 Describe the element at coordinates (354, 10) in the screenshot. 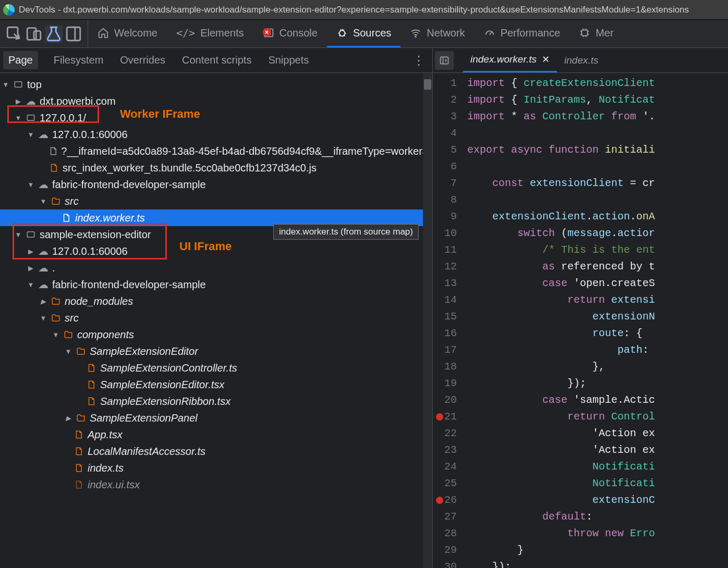

I see `window-title: DevTools - dxt.powerbi.com/workloads/sam…` at that location.